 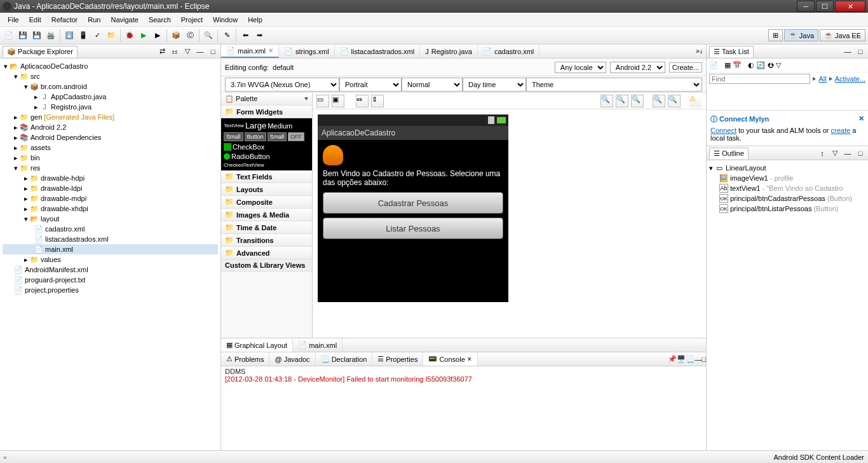 What do you see at coordinates (614, 85) in the screenshot?
I see `theme-select: Theme` at bounding box center [614, 85].